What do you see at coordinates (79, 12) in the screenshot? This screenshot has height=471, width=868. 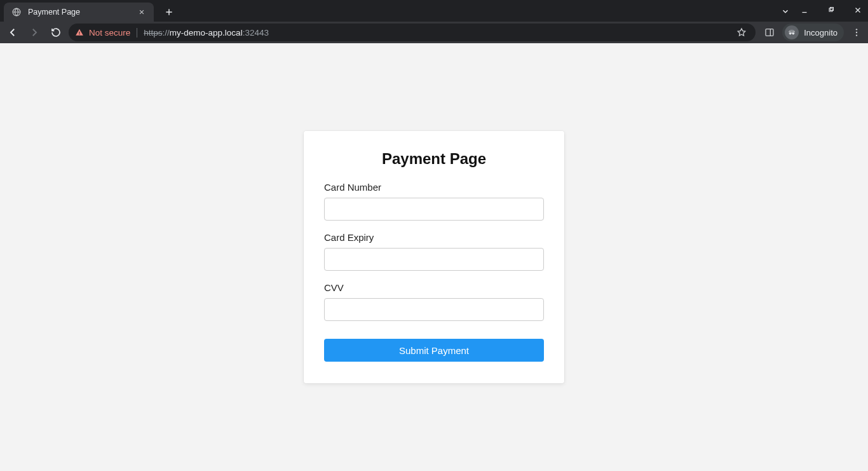 I see `tab-title: Payment Page` at bounding box center [79, 12].